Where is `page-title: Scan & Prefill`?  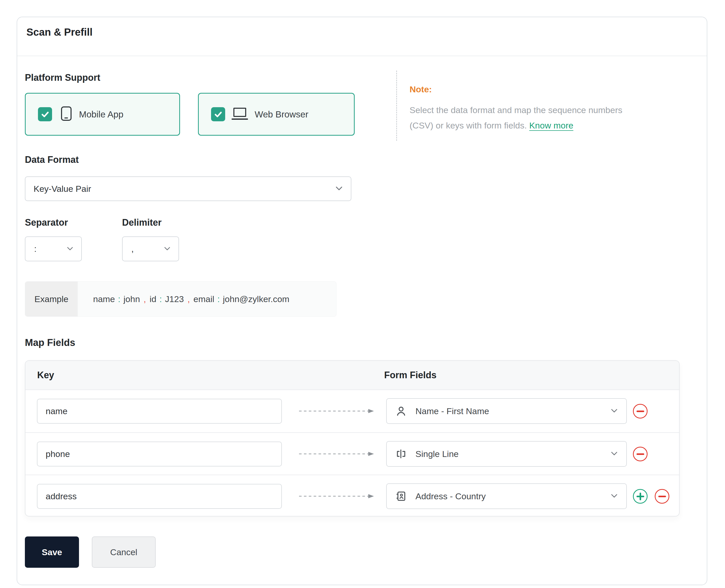
page-title: Scan & Prefill is located at coordinates (60, 32).